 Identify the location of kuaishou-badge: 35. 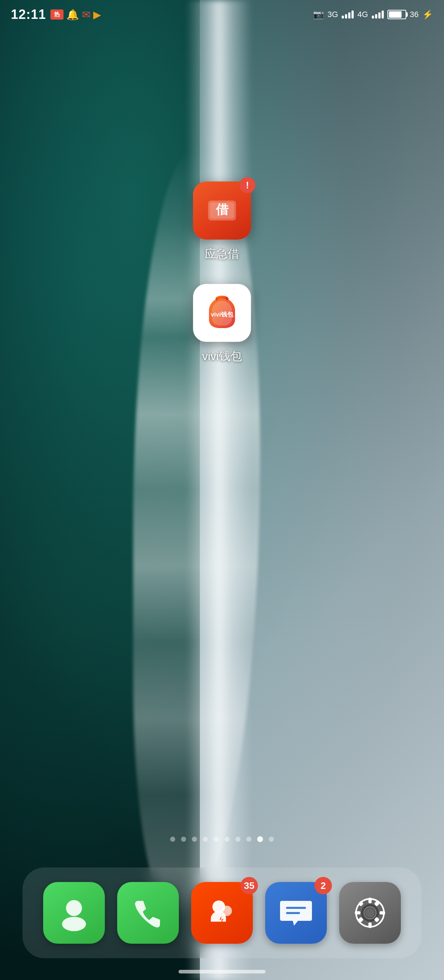
(249, 886).